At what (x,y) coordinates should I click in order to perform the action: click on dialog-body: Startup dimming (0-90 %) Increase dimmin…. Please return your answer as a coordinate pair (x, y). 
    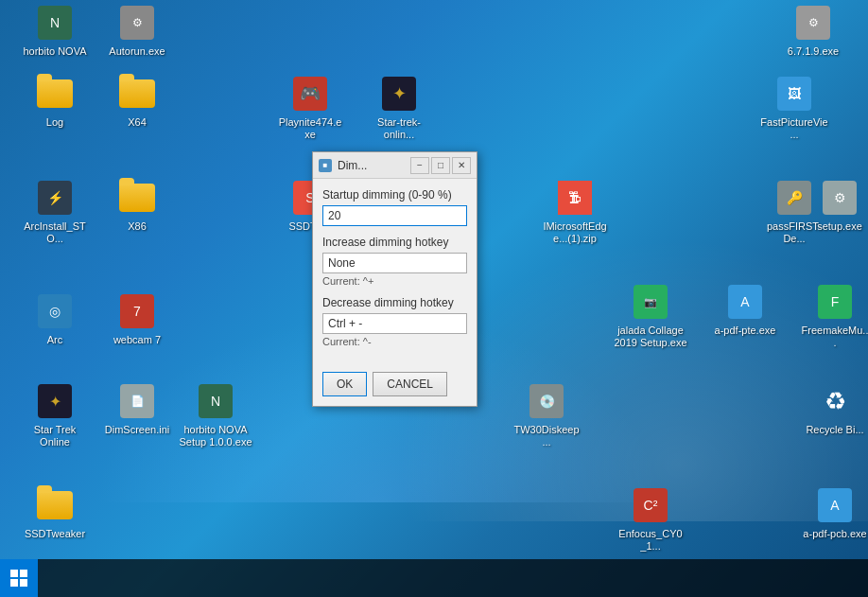
    Looking at the image, I should click on (395, 272).